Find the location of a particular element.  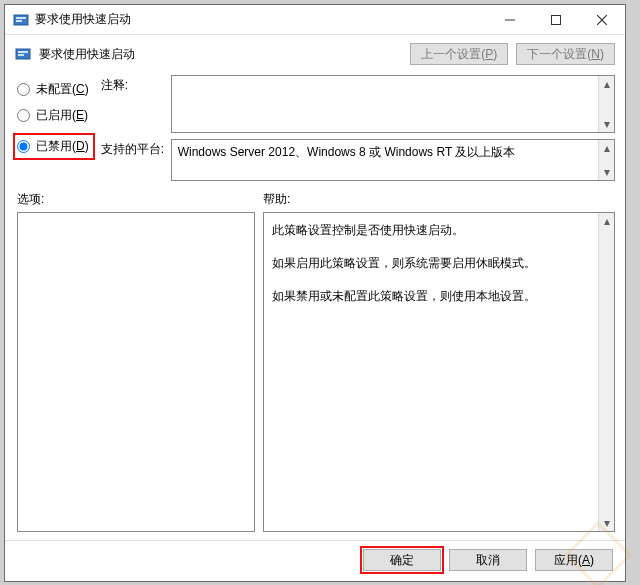

help-paragraph: 如果启用此策略设置，则系统需要启用休眠模式。 is located at coordinates (433, 264).